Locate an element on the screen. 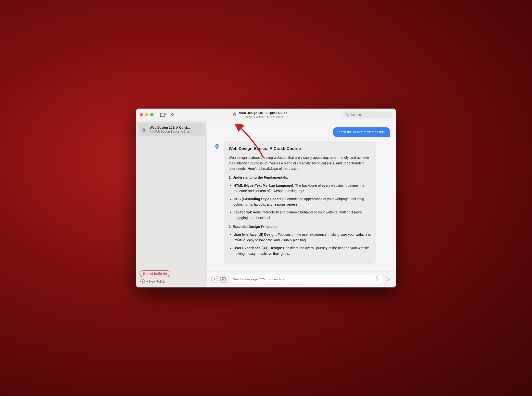 This screenshot has height=396, width=532. list-item: User Interface (UI) Design: Focuses on t… is located at coordinates (302, 237).